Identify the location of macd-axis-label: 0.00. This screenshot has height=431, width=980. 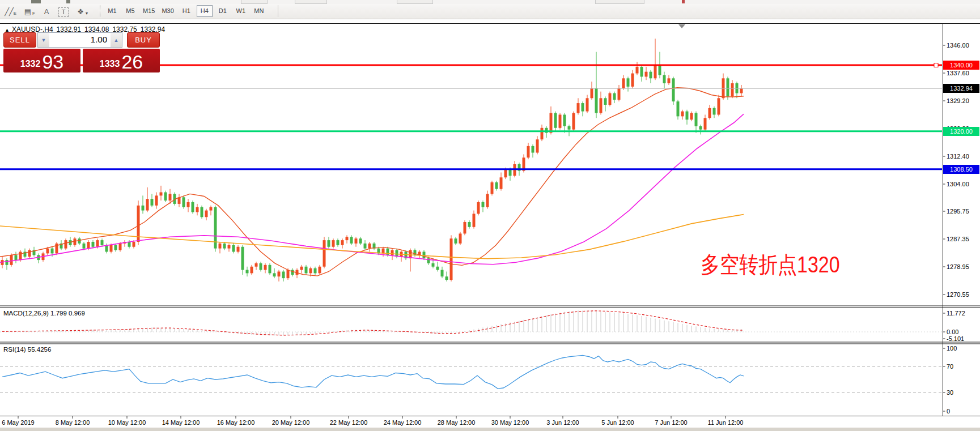
(952, 332).